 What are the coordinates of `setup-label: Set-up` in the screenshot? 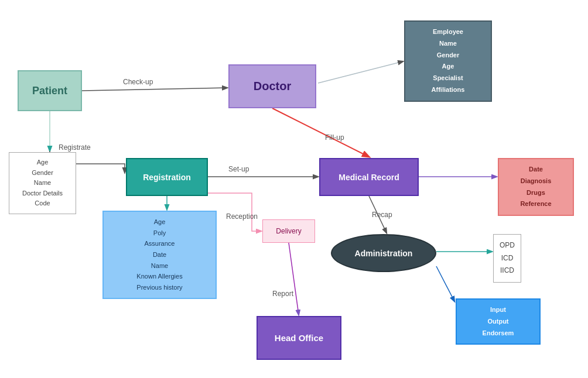 It's located at (239, 169).